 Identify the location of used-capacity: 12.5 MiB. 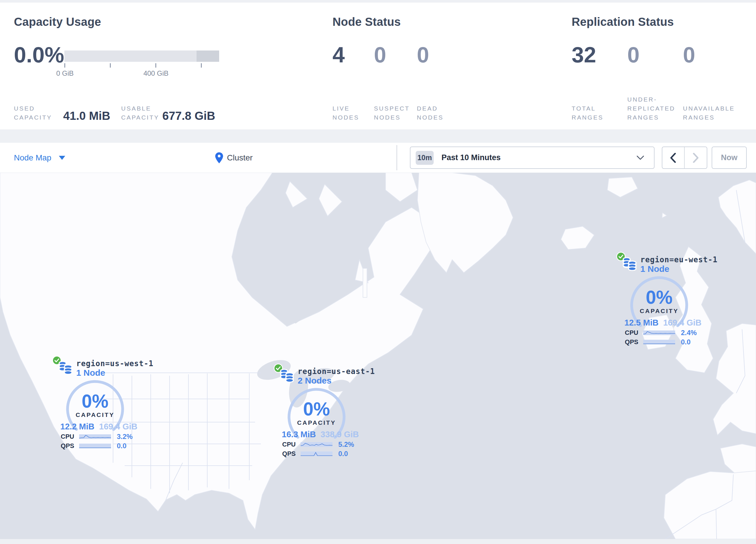
(641, 323).